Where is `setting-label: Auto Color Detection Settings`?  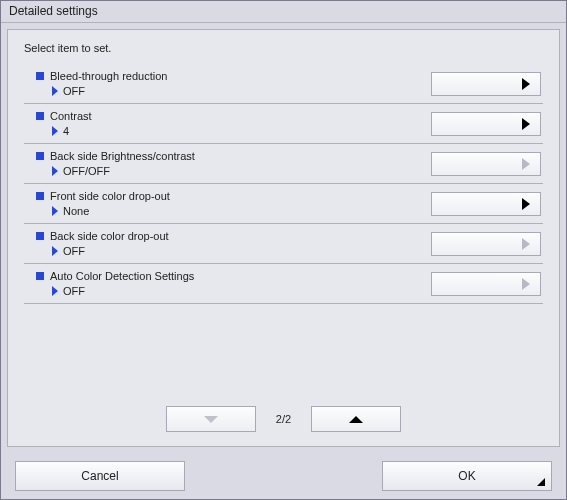 setting-label: Auto Color Detection Settings is located at coordinates (122, 276).